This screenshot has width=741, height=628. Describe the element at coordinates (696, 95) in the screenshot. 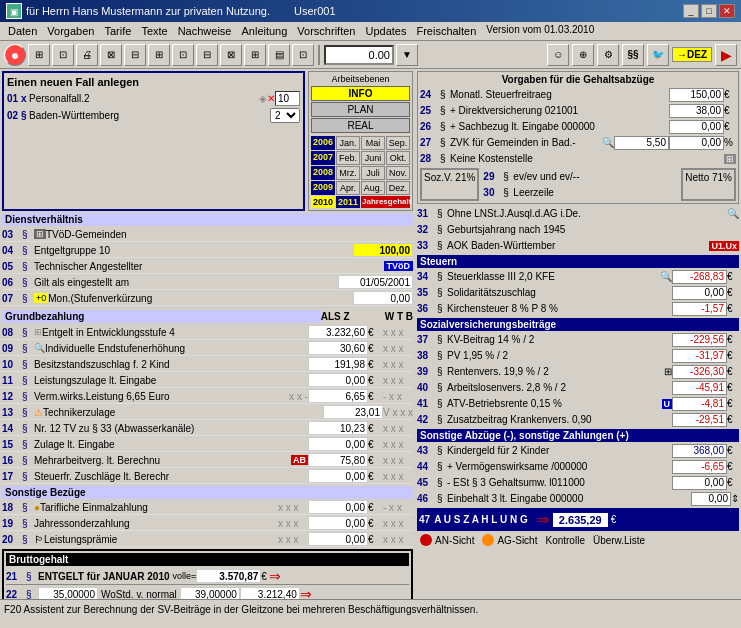

I see `v24-val: 150,00` at that location.